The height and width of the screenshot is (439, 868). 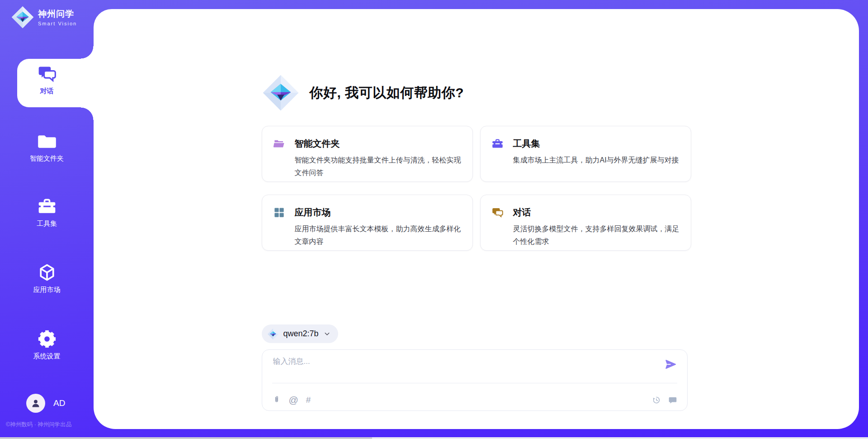 I want to click on message-composer: @ #, so click(x=475, y=380).